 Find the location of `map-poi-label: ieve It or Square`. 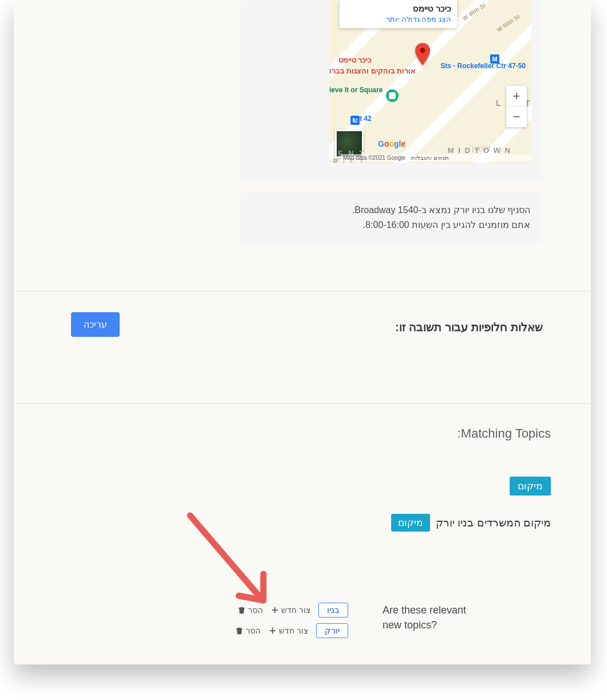

map-poi-label: ieve It or Square is located at coordinates (364, 90).